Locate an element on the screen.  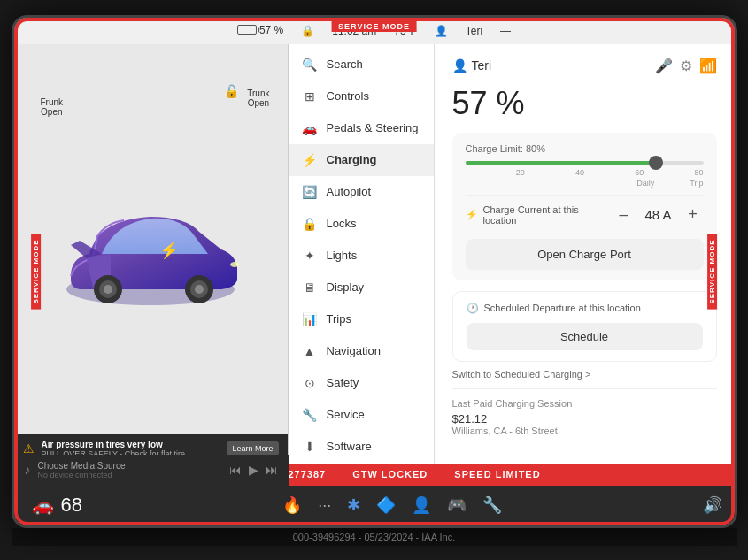
menu-label-safety: Safety is located at coordinates (343, 382).